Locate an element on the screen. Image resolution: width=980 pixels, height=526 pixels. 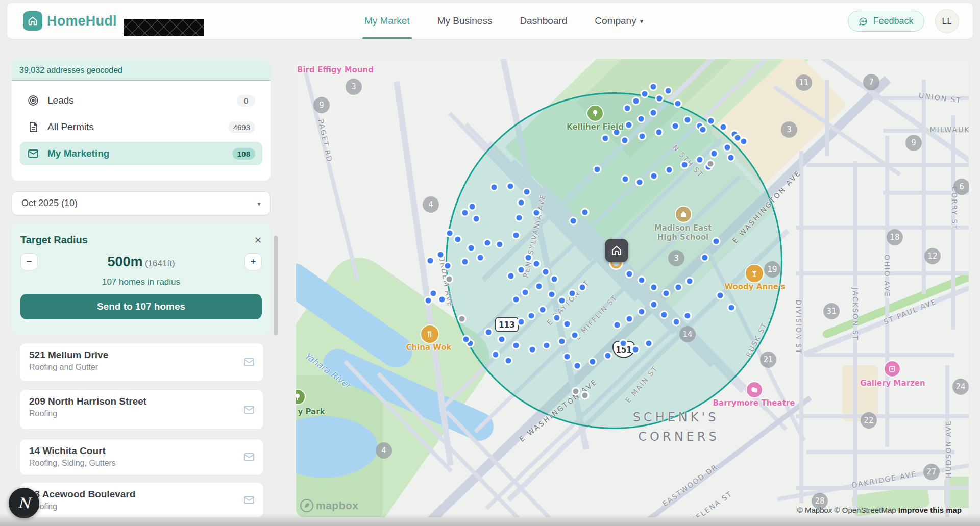
address-card: 209 North Harrison Street Roofing is located at coordinates (142, 409).